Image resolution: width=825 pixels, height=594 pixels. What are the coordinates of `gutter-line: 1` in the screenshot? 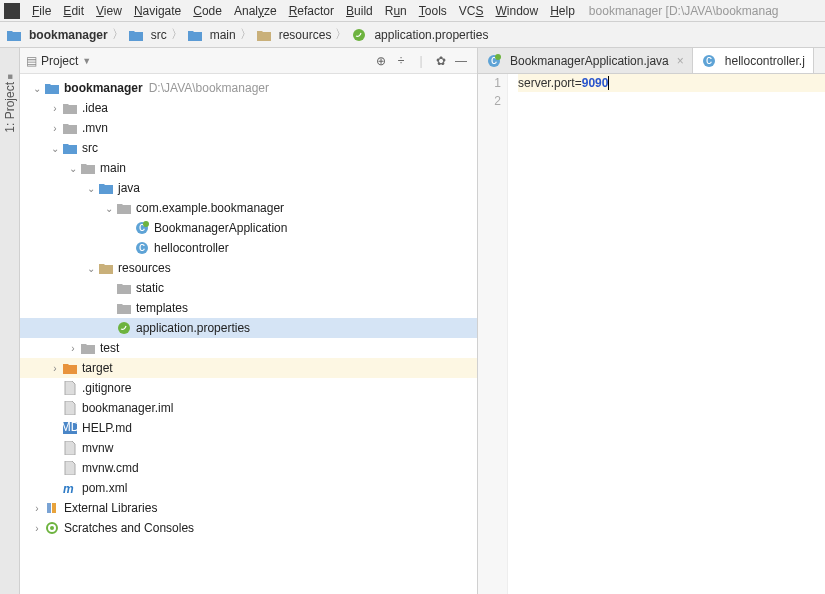 It's located at (490, 83).